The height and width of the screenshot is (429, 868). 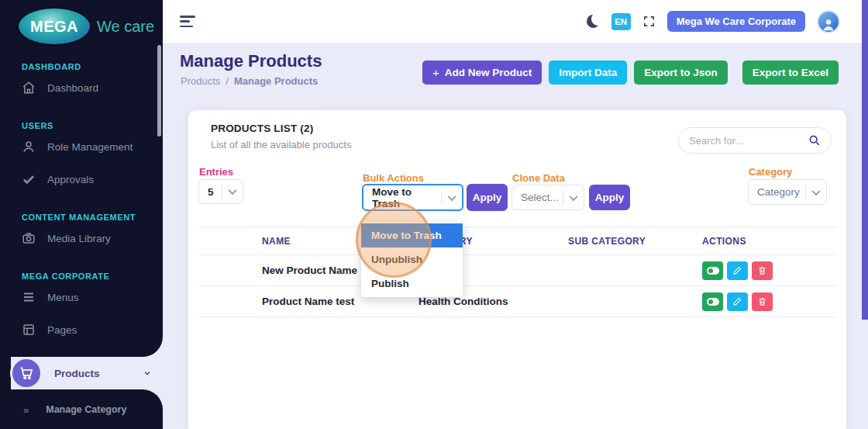 What do you see at coordinates (625, 241) in the screenshot?
I see `header-sub-category: SUB CATEGORY` at bounding box center [625, 241].